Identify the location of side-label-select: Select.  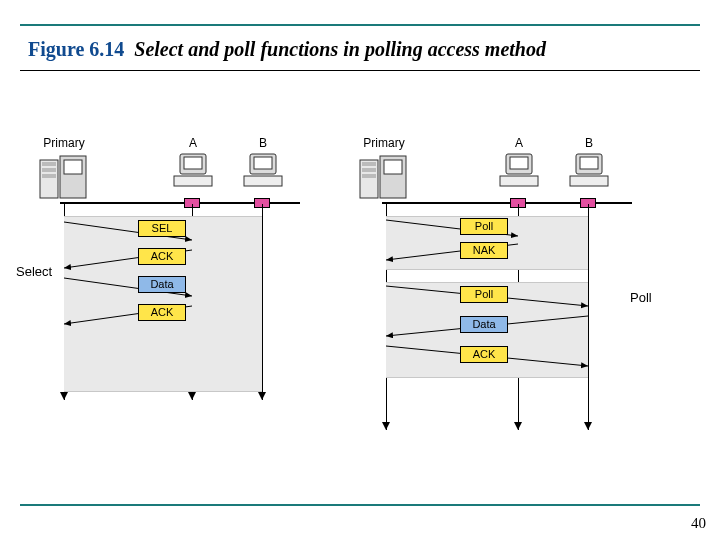
(34, 272).